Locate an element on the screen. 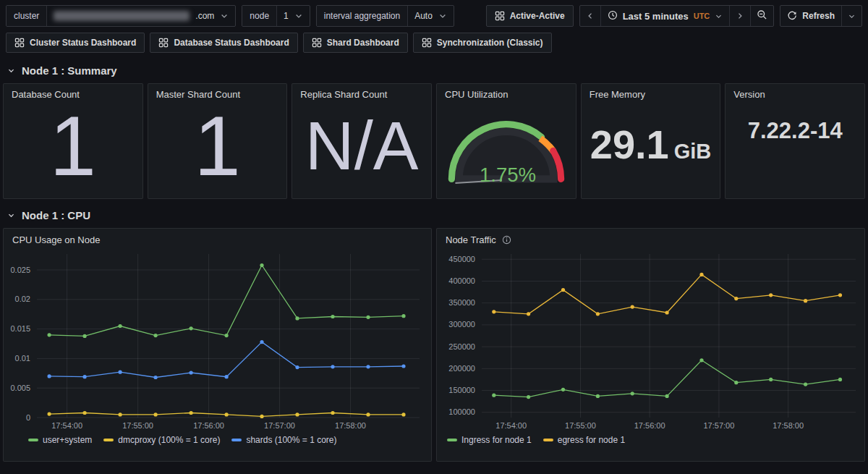 The height and width of the screenshot is (474, 868). panel-title: Master Shard Count is located at coordinates (218, 94).